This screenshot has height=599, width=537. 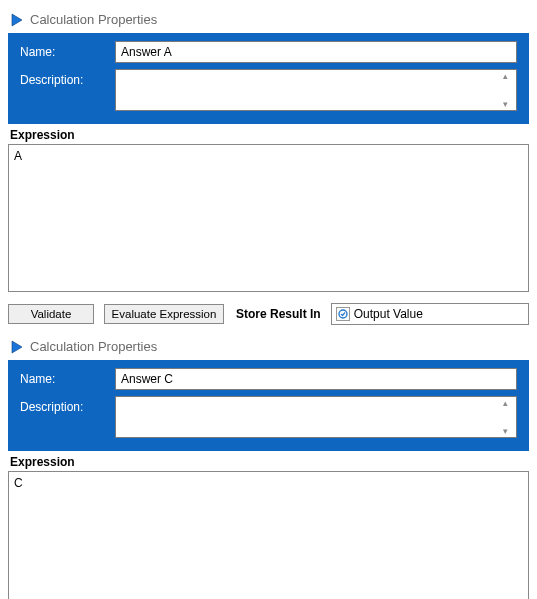 What do you see at coordinates (430, 314) in the screenshot?
I see `store-result-output: Output Value` at bounding box center [430, 314].